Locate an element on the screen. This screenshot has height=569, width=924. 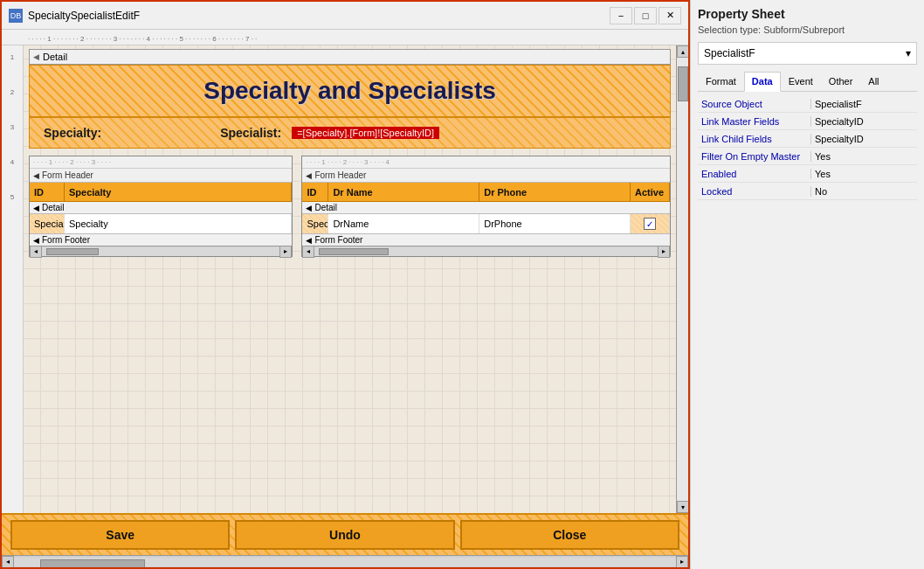
bottom-hscroll: ◂ ▸ is located at coordinates (345, 561).